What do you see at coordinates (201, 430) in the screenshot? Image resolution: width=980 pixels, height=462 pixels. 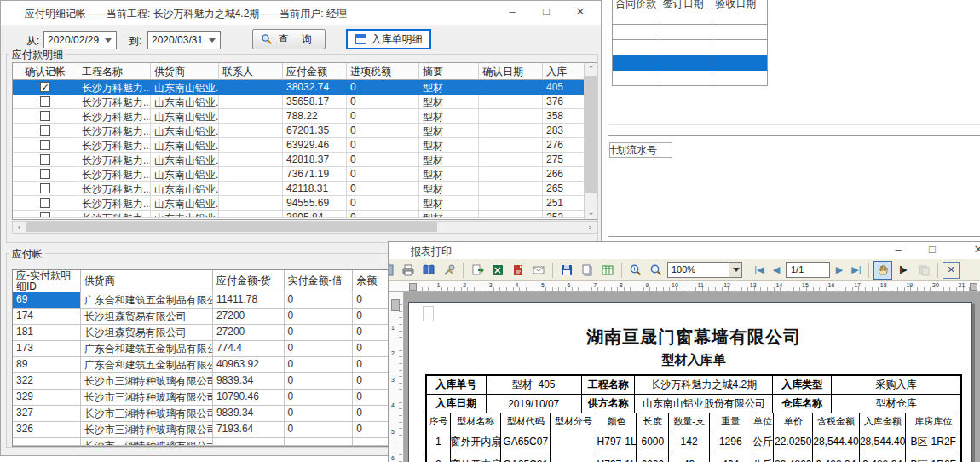 I see `table-row: 326 长沙市三湘特种玻璃有限公司 7193.64 0 0` at bounding box center [201, 430].